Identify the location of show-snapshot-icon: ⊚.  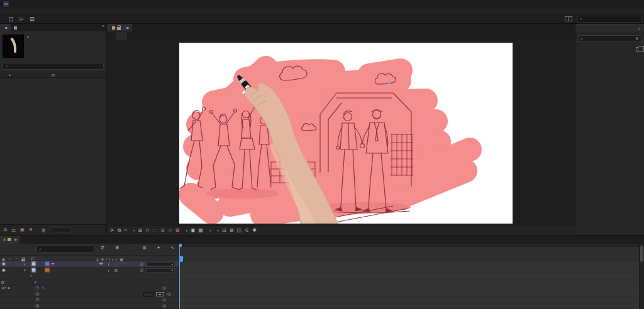
(170, 230).